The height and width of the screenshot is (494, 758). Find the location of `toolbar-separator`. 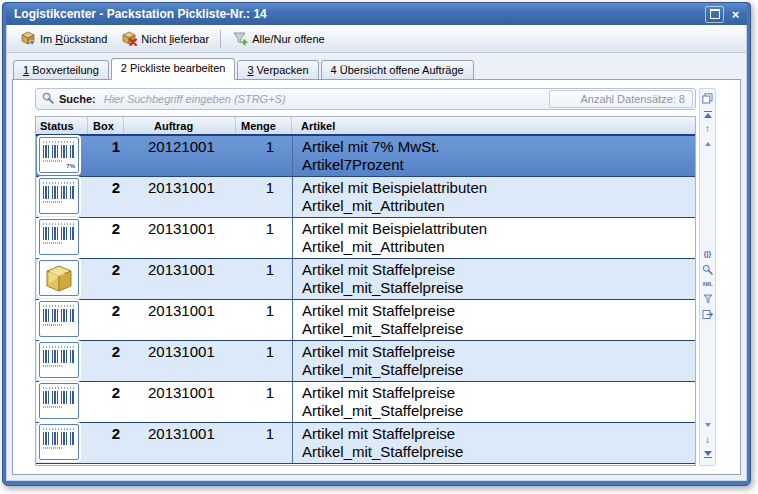

toolbar-separator is located at coordinates (220, 39).